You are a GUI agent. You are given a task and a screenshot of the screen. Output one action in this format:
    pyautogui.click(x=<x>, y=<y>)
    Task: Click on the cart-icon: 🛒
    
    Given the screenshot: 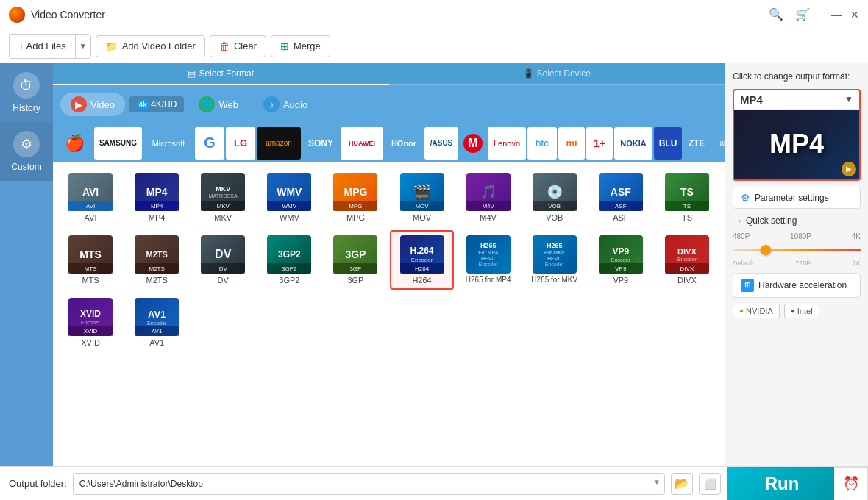 What is the action you would take?
    pyautogui.click(x=803, y=15)
    